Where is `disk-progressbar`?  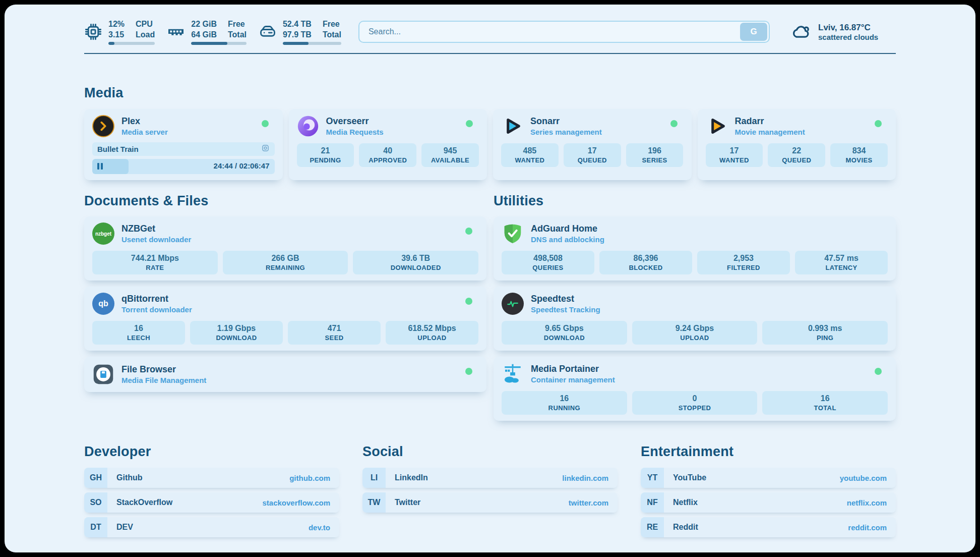
disk-progressbar is located at coordinates (312, 43).